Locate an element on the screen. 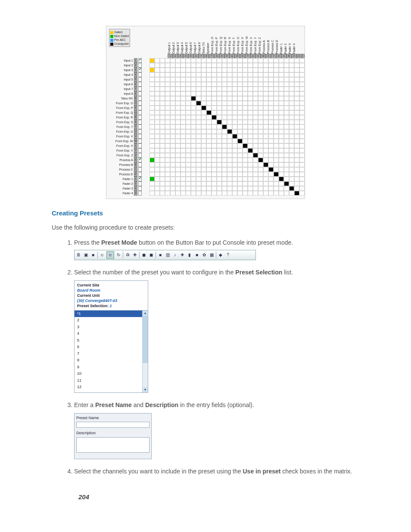 The height and width of the screenshot is (532, 411). list-item: 12 is located at coordinates (111, 387).